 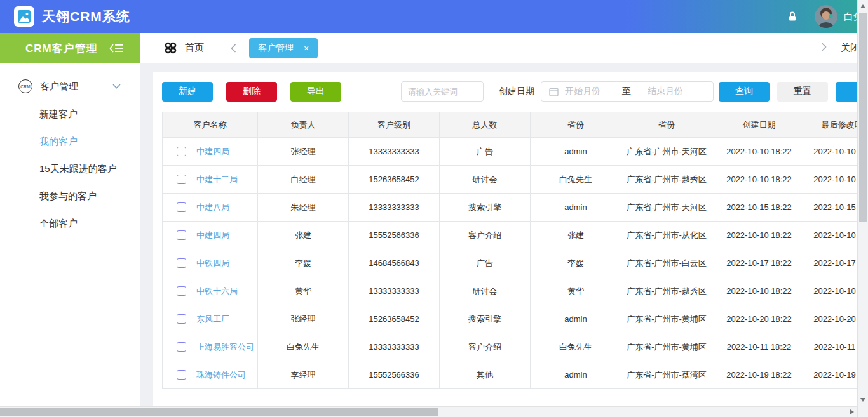 I want to click on cell-total: 客户介绍, so click(x=485, y=235).